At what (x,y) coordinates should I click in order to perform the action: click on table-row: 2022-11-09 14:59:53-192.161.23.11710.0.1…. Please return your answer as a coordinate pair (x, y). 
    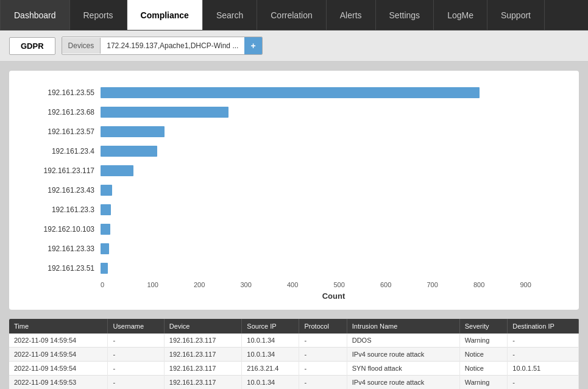
    Looking at the image, I should click on (294, 383).